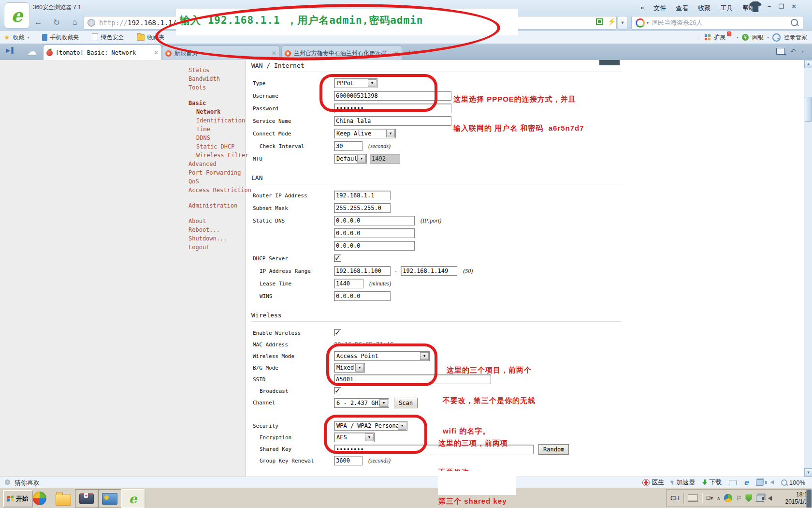 This screenshot has height=508, width=812. What do you see at coordinates (204, 230) in the screenshot?
I see `sidebar-item-reboot: Reboot...` at bounding box center [204, 230].